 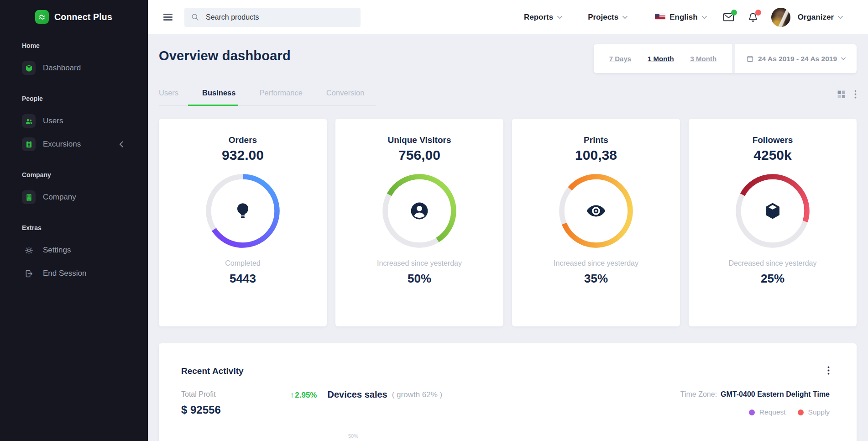 I want to click on tabs-bar: Users Business Performance Conversion, so click(x=507, y=97).